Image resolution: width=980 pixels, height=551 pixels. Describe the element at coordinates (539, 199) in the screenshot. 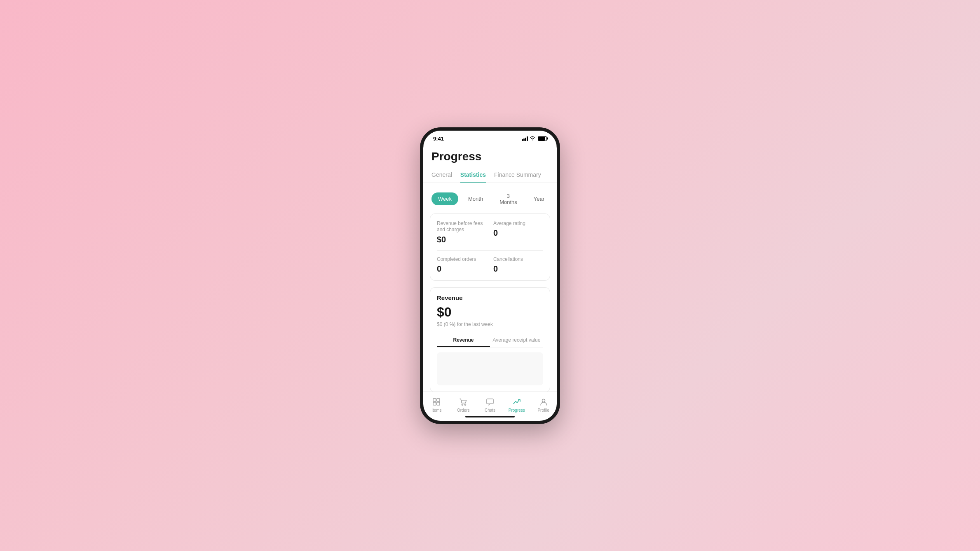

I see `period-year: Year` at that location.